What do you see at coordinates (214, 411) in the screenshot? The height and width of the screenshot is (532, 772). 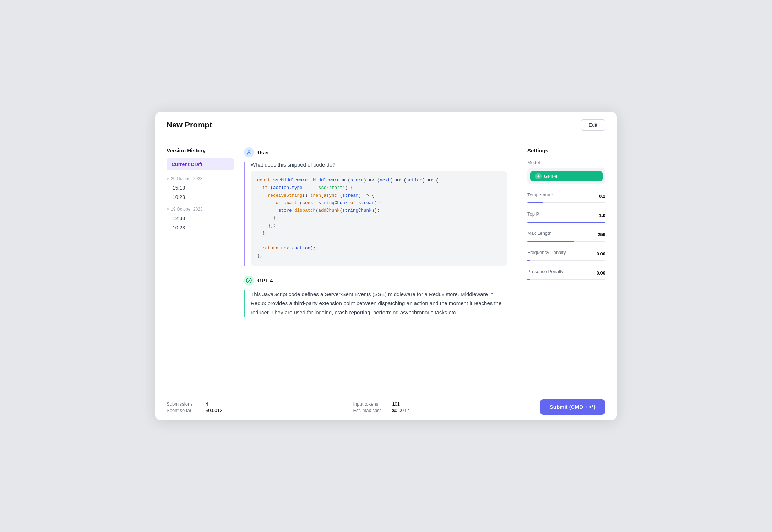 I see `spent-value: $0.0012` at bounding box center [214, 411].